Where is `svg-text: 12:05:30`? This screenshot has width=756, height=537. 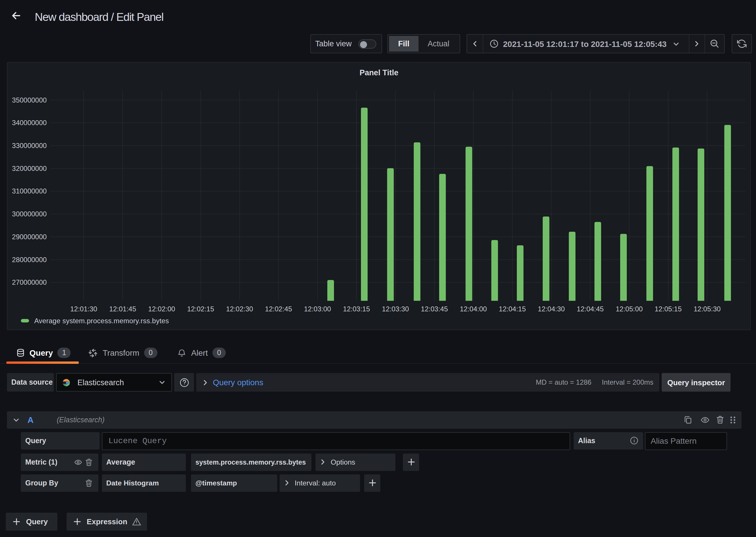
svg-text: 12:05:30 is located at coordinates (706, 309).